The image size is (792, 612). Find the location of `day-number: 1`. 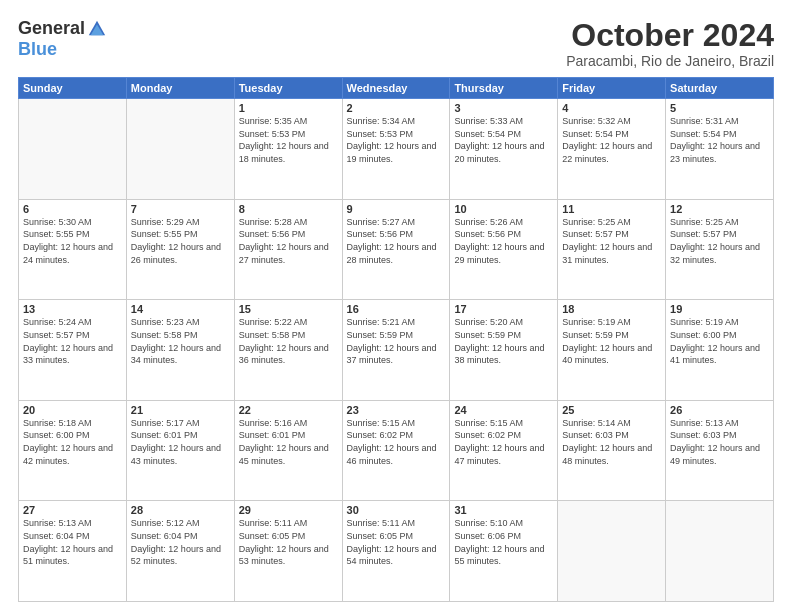

day-number: 1 is located at coordinates (288, 108).